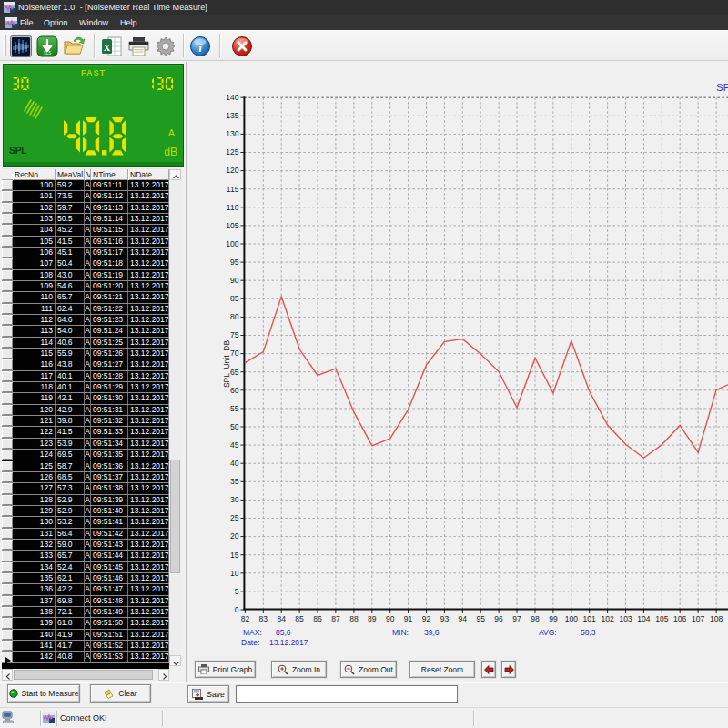 The image size is (728, 728). Describe the element at coordinates (35, 377) in the screenshot. I see `cell-recno: 117` at that location.